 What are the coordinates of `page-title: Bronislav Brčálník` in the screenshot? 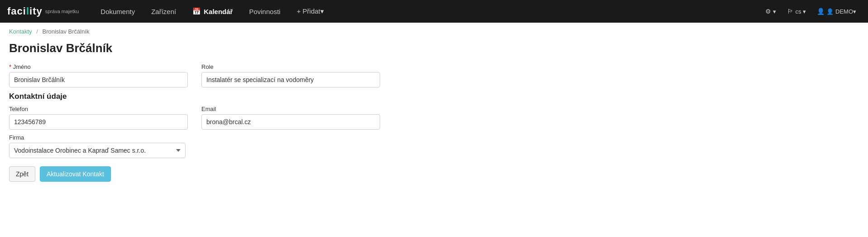 It's located at (434, 48).